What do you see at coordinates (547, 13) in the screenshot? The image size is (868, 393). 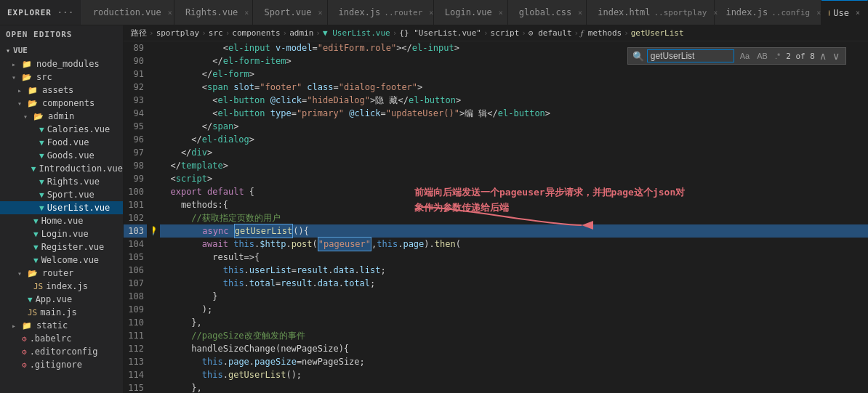 I see `tab-global-css: global.css ×` at bounding box center [547, 13].